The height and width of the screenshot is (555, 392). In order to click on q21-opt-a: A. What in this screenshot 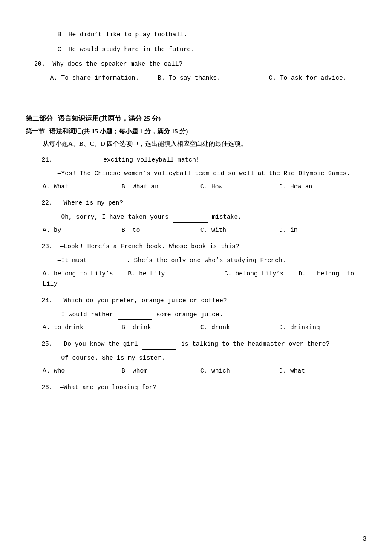, I will do `click(82, 187)`.